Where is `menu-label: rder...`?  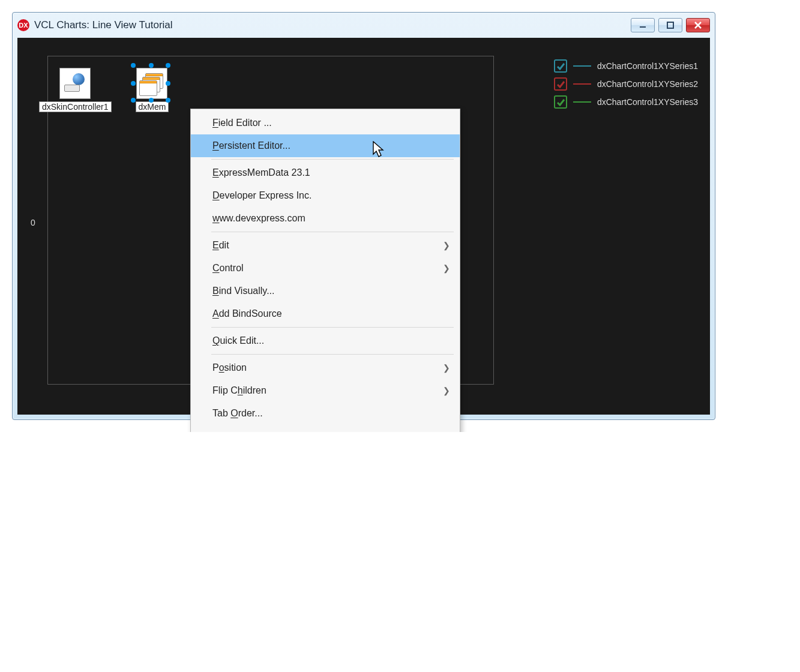 menu-label: rder... is located at coordinates (251, 413).